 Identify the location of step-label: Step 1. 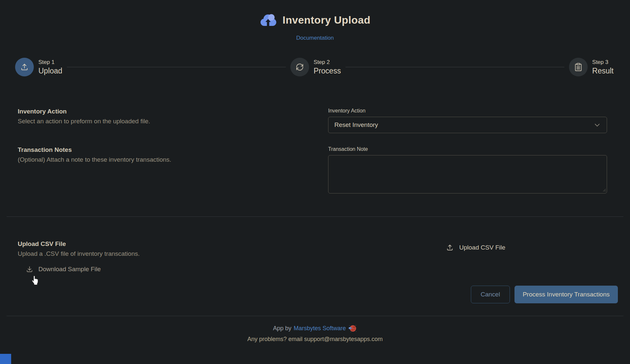
(51, 62).